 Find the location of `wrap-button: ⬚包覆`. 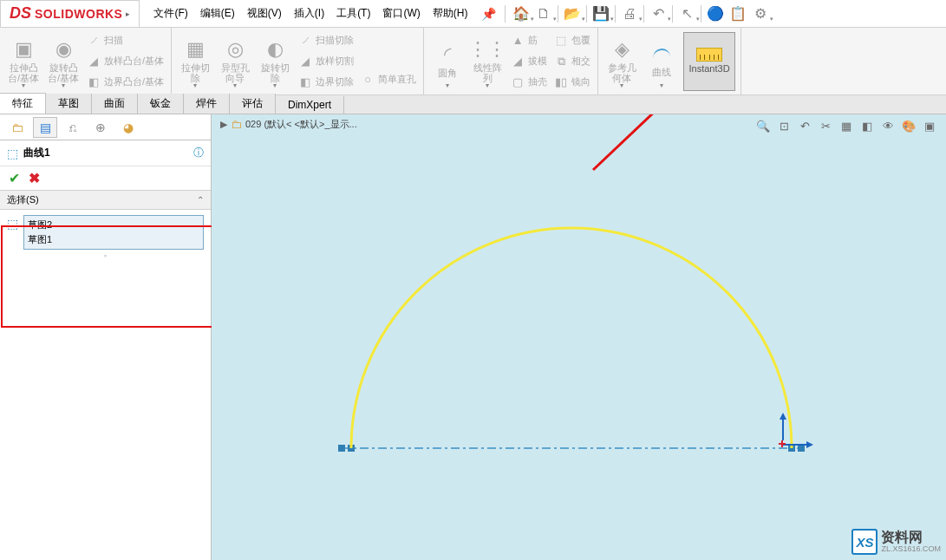

wrap-button: ⬚包覆 is located at coordinates (572, 41).